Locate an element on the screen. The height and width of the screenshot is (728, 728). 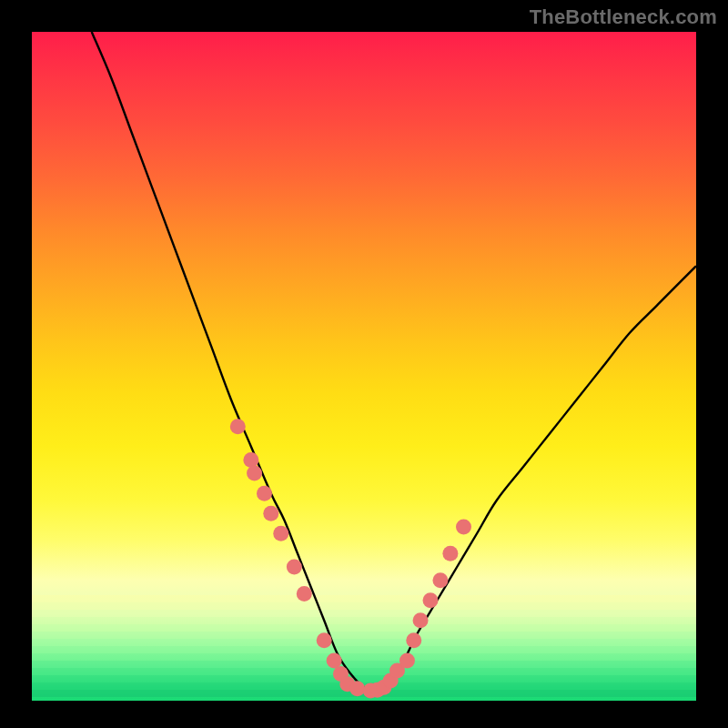
dots-group is located at coordinates (351, 559).